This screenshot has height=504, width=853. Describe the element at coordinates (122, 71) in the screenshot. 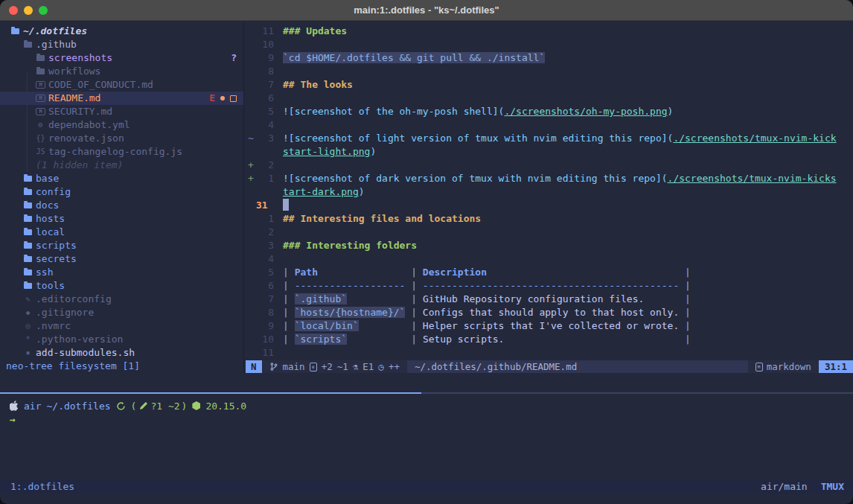

I see `sidebar-item-workflows: workflows` at that location.